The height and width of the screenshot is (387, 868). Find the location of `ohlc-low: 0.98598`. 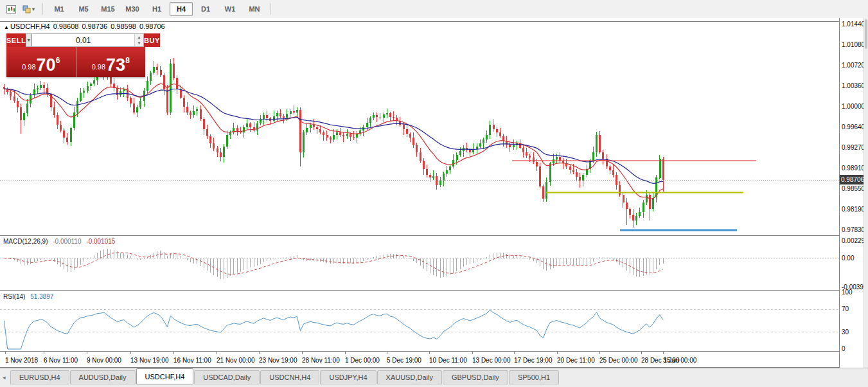

ohlc-low: 0.98598 is located at coordinates (123, 26).